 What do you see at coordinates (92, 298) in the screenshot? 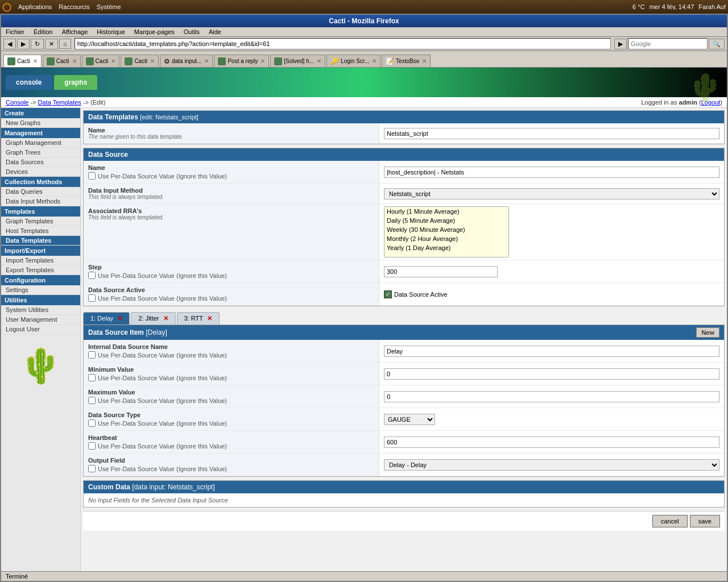
I see `ds-active-use-per-checkbox` at bounding box center [92, 298].